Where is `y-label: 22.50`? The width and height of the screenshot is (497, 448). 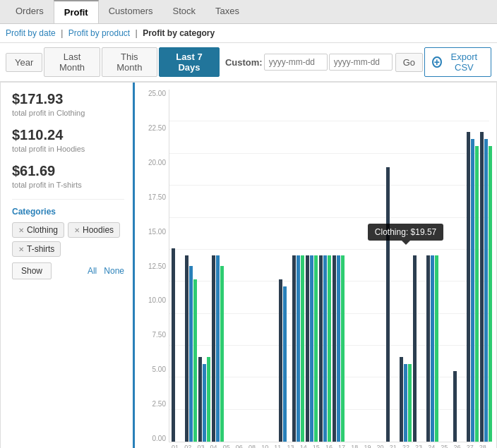
y-label: 22.50 is located at coordinates (155, 128).